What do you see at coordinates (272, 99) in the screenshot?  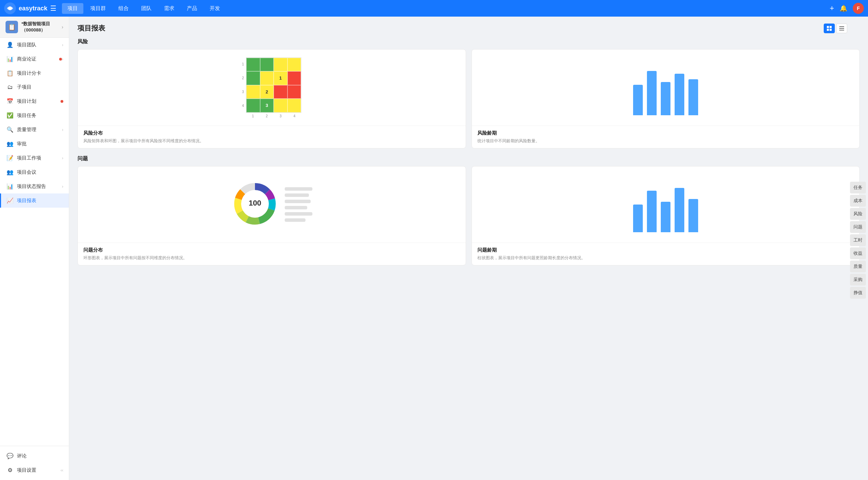 I see `card-risk-distribution: 4 3 2 1` at bounding box center [272, 99].